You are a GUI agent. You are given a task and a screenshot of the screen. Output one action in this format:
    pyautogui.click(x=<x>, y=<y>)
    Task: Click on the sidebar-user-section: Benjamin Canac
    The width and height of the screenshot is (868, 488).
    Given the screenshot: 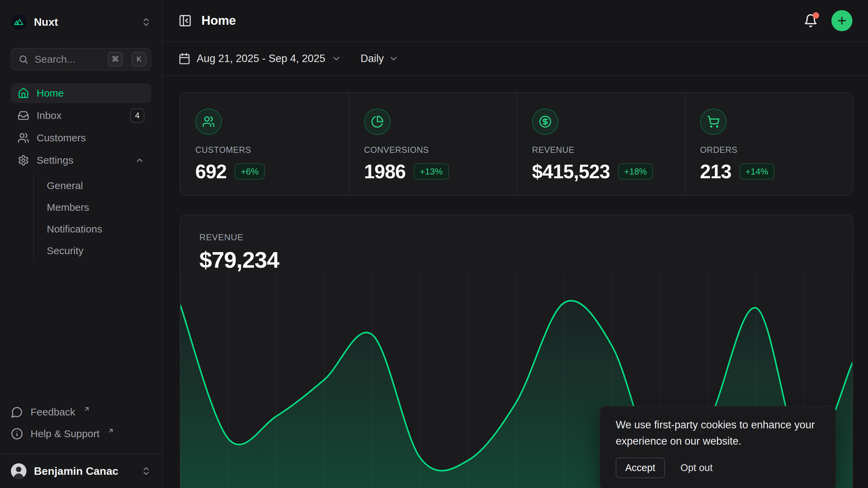 What is the action you would take?
    pyautogui.click(x=81, y=471)
    